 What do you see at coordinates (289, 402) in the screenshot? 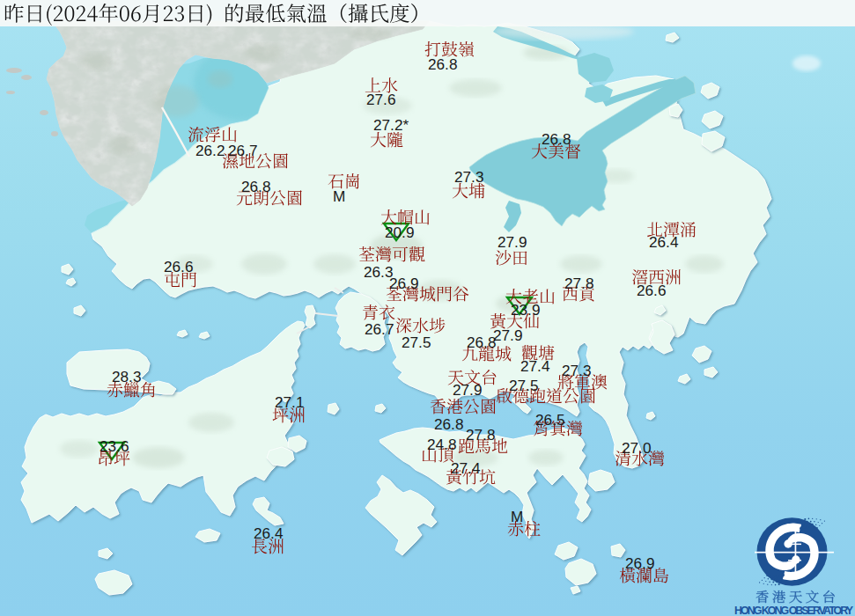
I see `svg-text: 27.1` at bounding box center [289, 402].